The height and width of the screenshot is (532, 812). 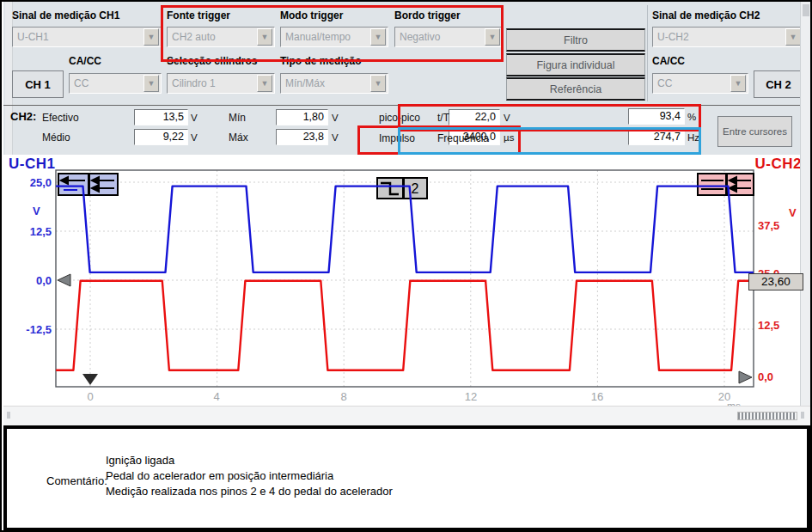 I want to click on vertical-scrollbar, so click(x=806, y=204).